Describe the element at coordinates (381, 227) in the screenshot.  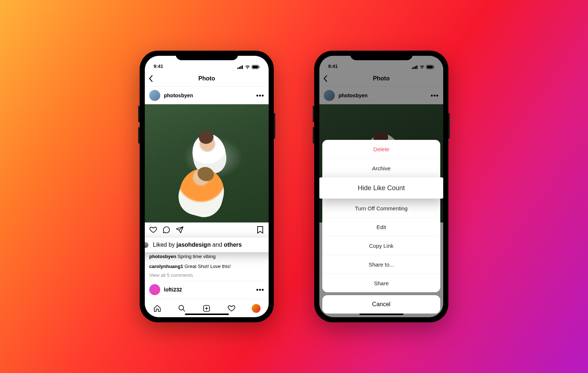
I see `action-sheet: DeleteArchiveHide Like CountTurn Off Com…` at that location.